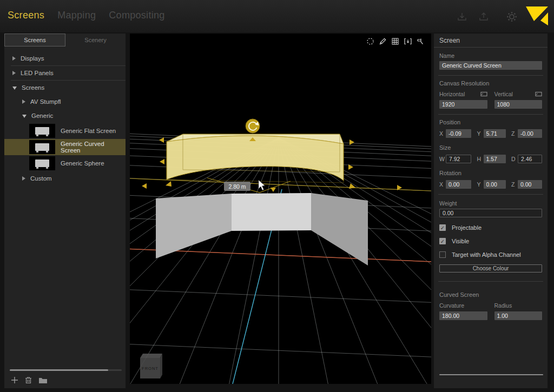  Describe the element at coordinates (494, 159) in the screenshot. I see `size-h-input` at that location.